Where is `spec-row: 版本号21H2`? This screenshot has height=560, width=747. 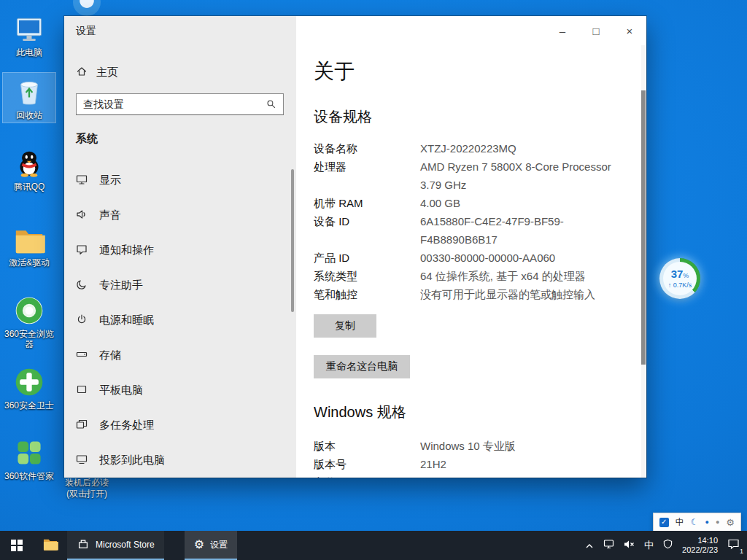 spec-row: 版本号21H2 is located at coordinates (473, 464).